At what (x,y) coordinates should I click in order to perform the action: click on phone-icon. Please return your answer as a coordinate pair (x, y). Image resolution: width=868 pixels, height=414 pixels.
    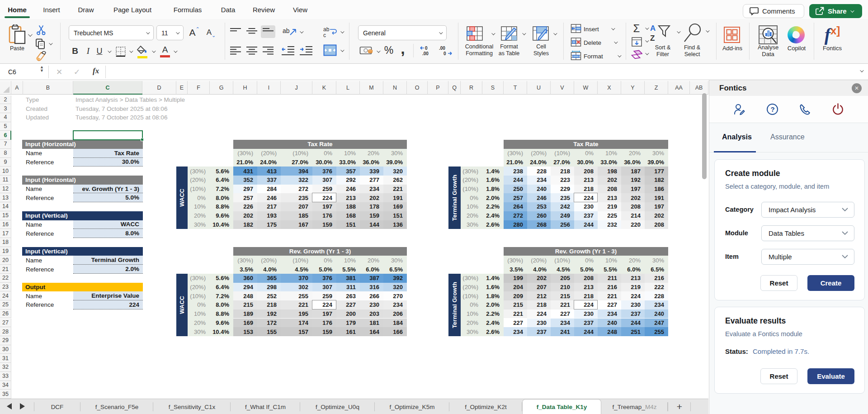
    Looking at the image, I should click on (805, 109).